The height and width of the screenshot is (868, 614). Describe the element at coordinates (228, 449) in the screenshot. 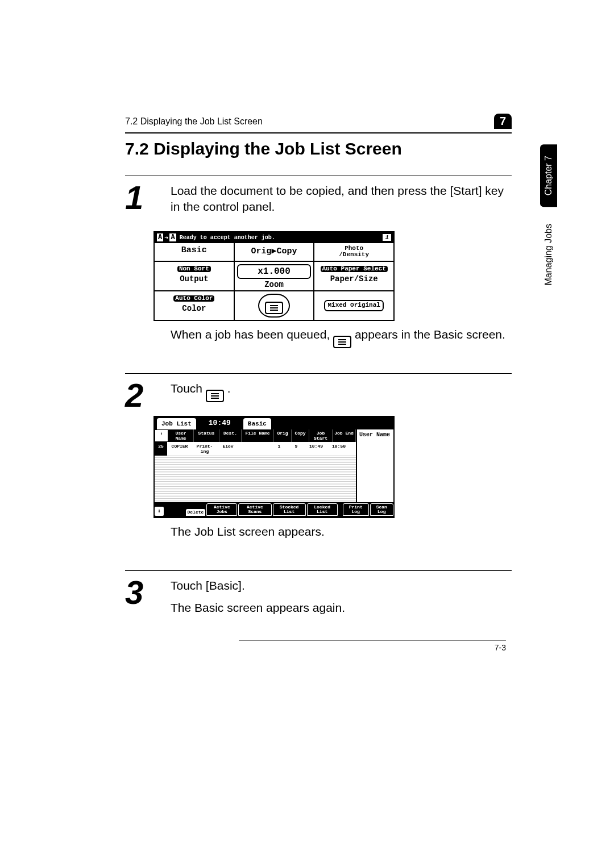

I see `row-dest: Elev` at that location.